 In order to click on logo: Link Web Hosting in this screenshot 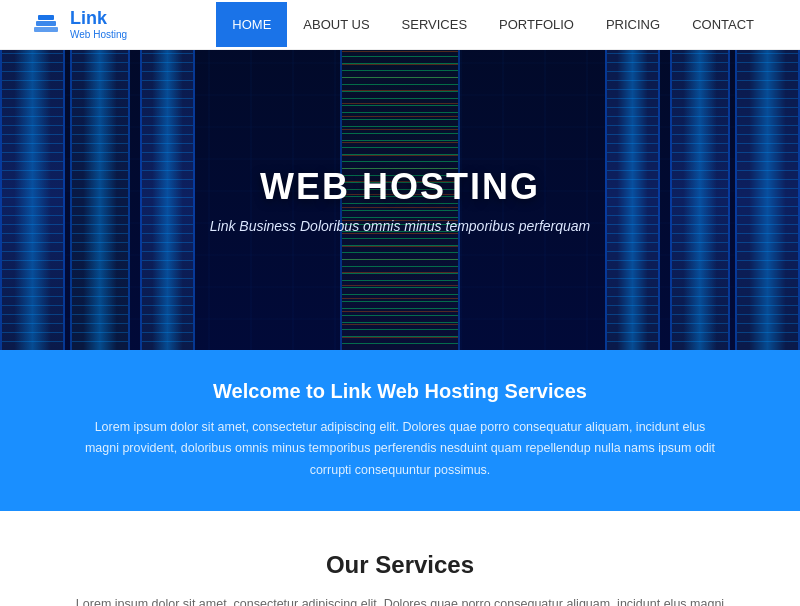, I will do `click(78, 25)`.